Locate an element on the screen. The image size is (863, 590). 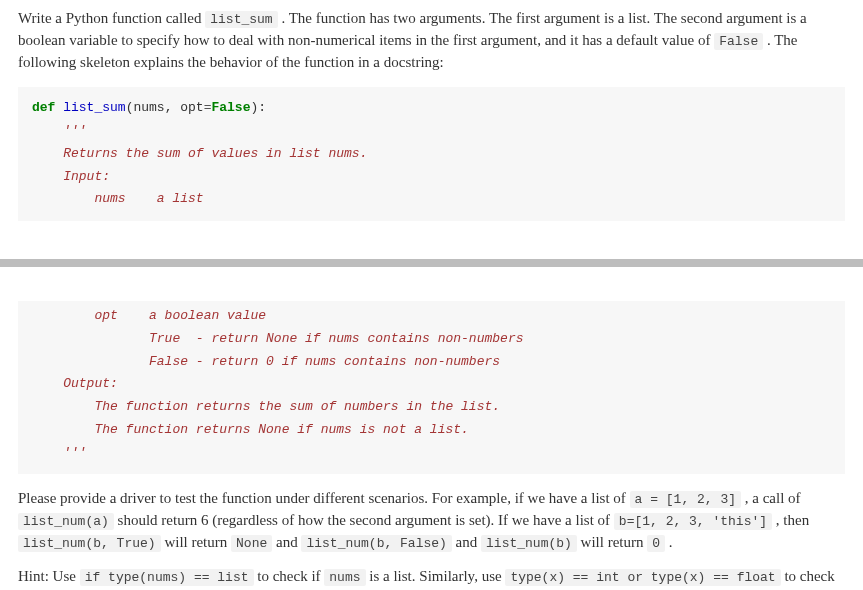
closing-t6: and is located at coordinates (286, 542).